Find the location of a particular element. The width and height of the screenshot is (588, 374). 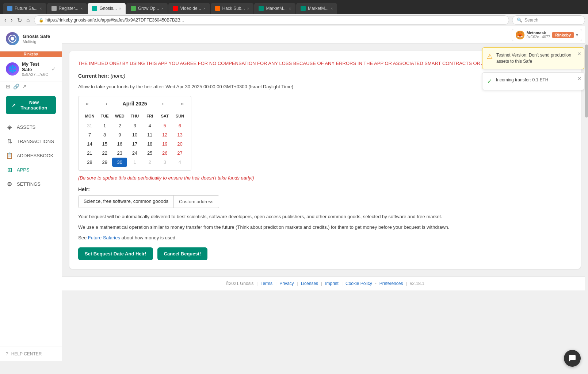

cal-day: 24 is located at coordinates (134, 153).